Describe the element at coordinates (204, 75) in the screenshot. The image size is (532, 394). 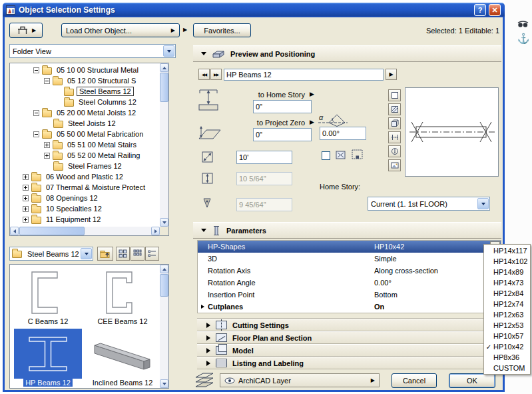
I see `previous-object-button: ◀◀` at that location.